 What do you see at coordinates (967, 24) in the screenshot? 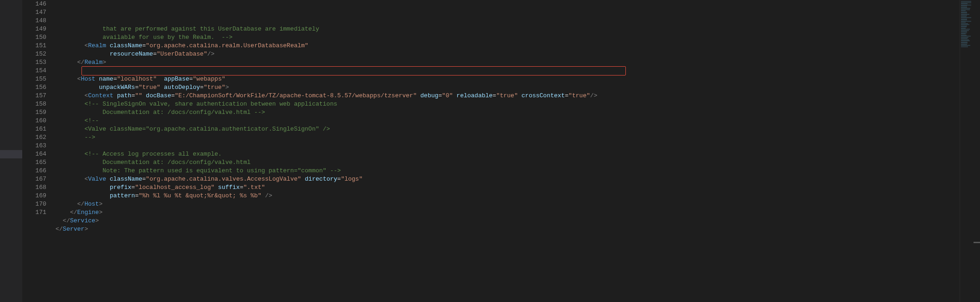
I see `minimap-content` at bounding box center [967, 24].